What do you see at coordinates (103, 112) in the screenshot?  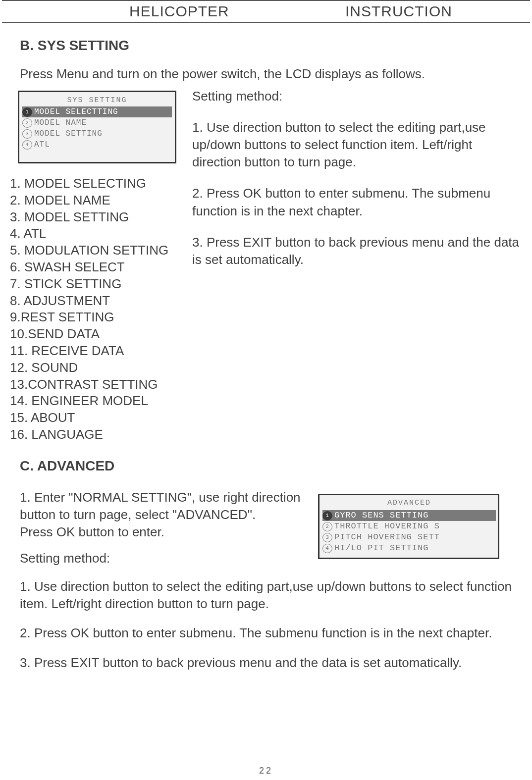 I see `lcd-label: MODEL SELECTTING` at bounding box center [103, 112].